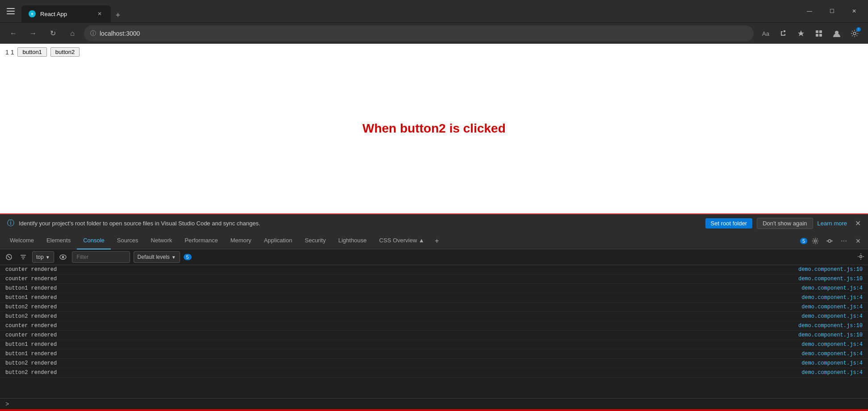  Describe the element at coordinates (241, 241) in the screenshot. I see `tab-memory: Memory` at that location.